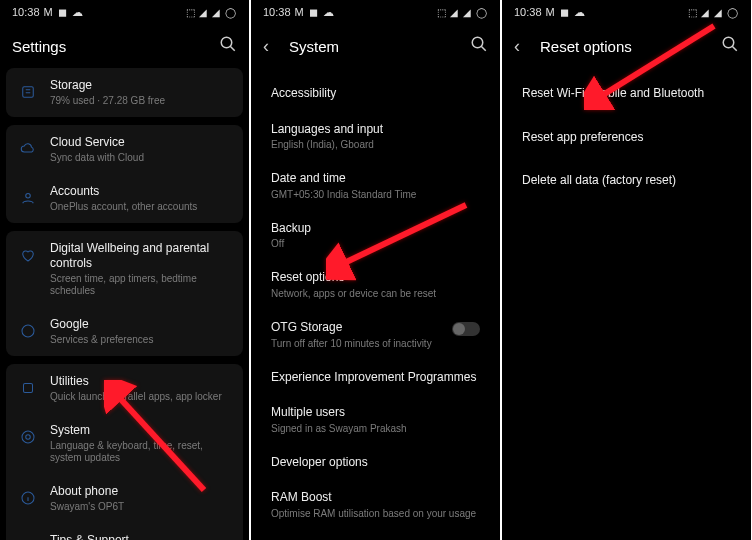 The image size is (752, 540). What do you see at coordinates (124, 294) in the screenshot?
I see `card-google: Digital Wellbeing and parental controlsS…` at bounding box center [124, 294].